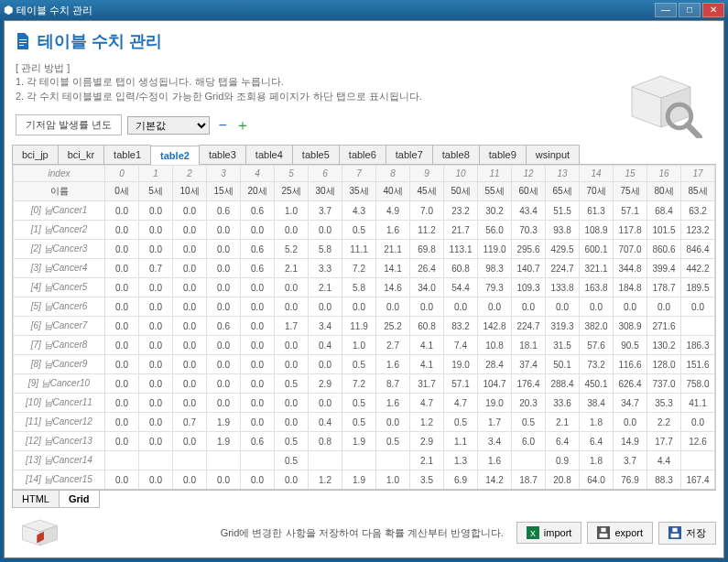 This screenshot has height=562, width=728. Describe the element at coordinates (326, 441) in the screenshot. I see `grid-cell: 0.8` at that location.